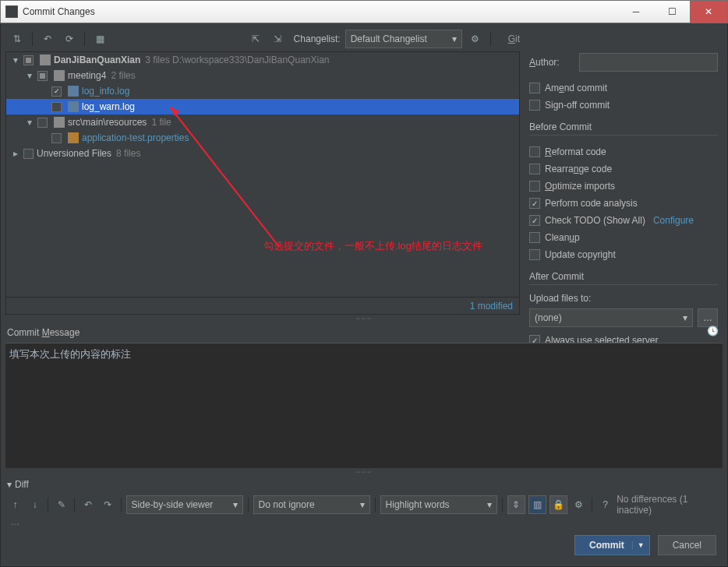 The width and height of the screenshot is (728, 567). I want to click on upload-label: Upload files to:, so click(624, 298).